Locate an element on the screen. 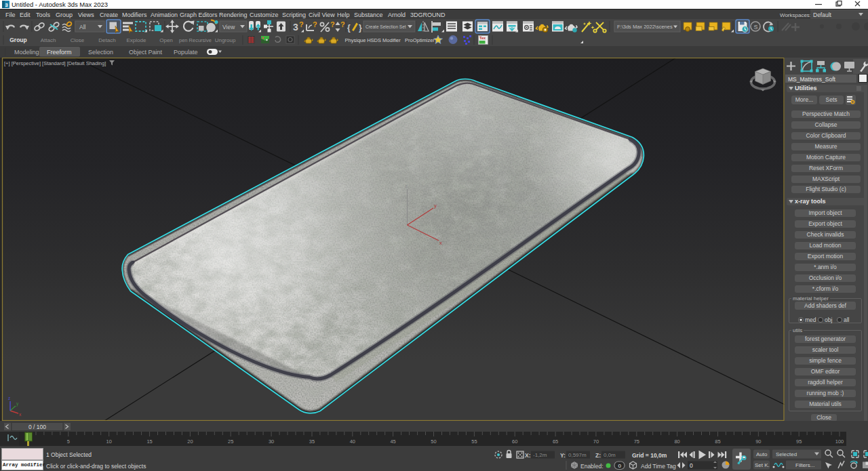  svg-text: obj is located at coordinates (829, 320).